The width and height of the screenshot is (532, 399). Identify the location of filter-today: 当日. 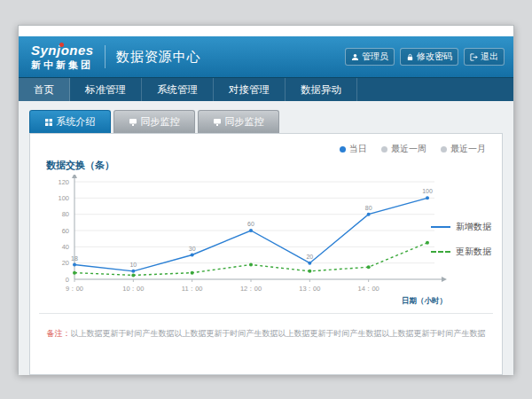
(353, 149).